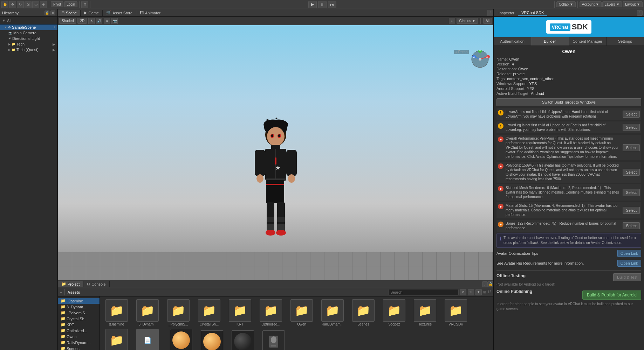  Describe the element at coordinates (591, 4) in the screenshot. I see `account-btn: Account ▼` at that location.